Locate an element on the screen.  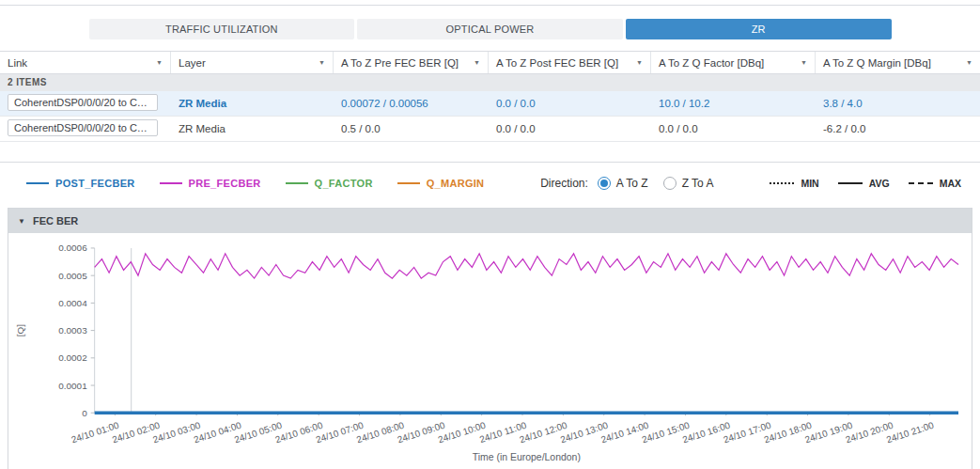
pre-fec-cell: 0.00072 / 0.00056 is located at coordinates (412, 103).